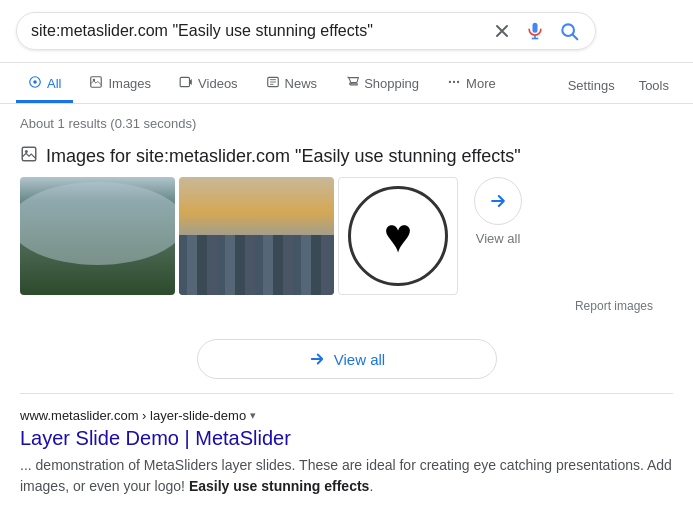 The image size is (693, 532). Describe the element at coordinates (108, 124) in the screenshot. I see `results-count: About 1 results (0.31 seconds)` at that location.